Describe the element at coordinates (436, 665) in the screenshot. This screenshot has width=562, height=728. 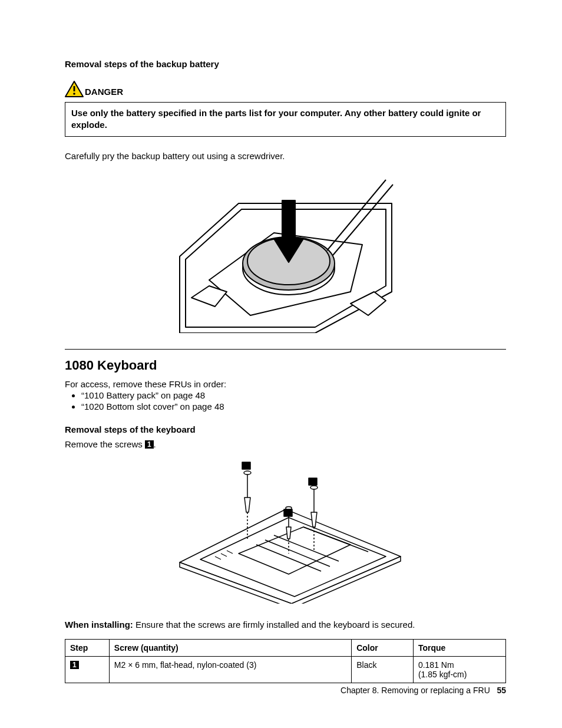
I see `torque-nm: 0.181 Nm` at that location.